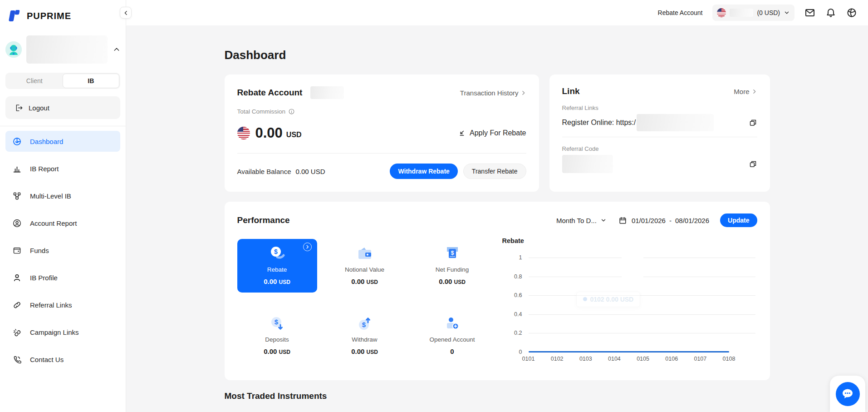 This screenshot has width=868, height=412. What do you see at coordinates (365, 324) in the screenshot?
I see `withdraw-icon: $` at bounding box center [365, 324].